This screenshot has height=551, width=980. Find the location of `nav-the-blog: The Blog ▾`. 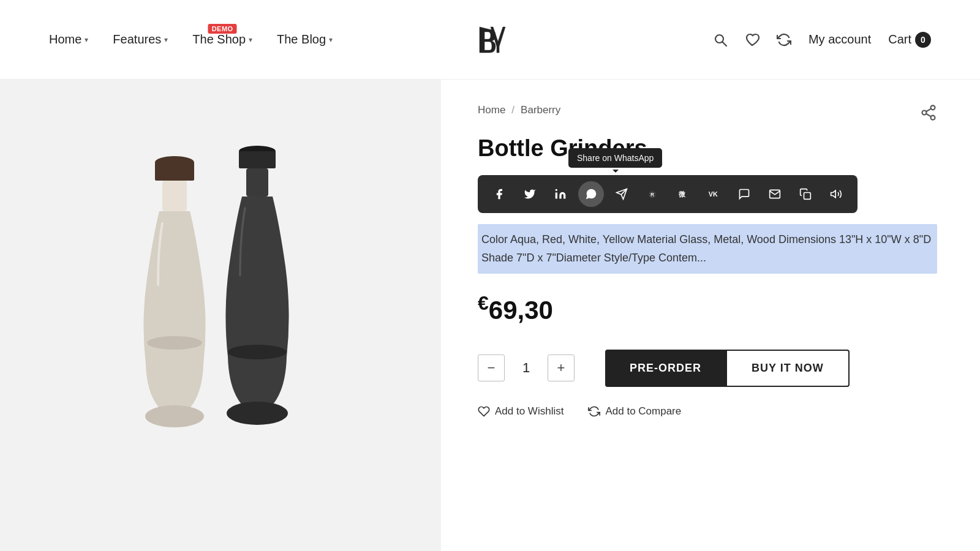

nav-the-blog: The Blog ▾ is located at coordinates (305, 39).